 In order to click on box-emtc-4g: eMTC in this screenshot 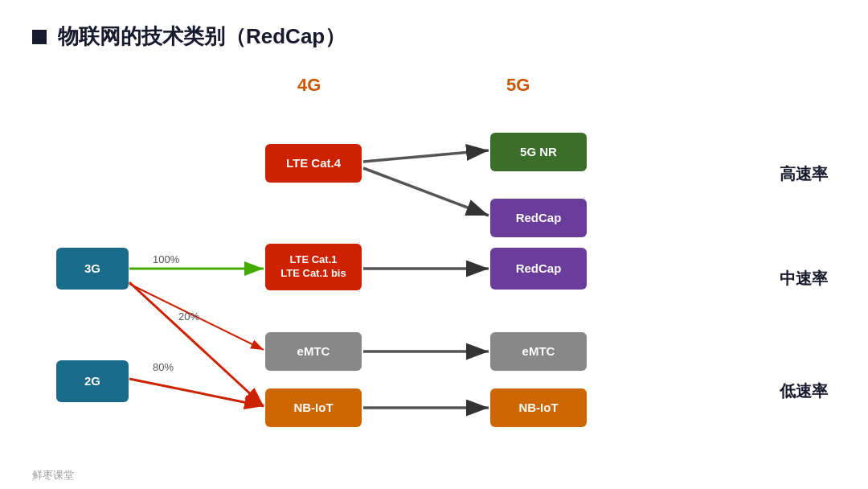, I will do `click(313, 351)`.